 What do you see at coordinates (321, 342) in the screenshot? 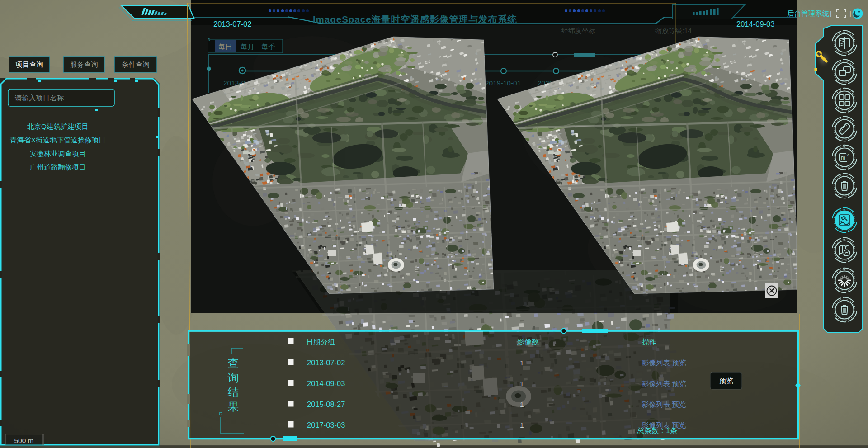
I see `svg-text: 日期分组` at bounding box center [321, 342].